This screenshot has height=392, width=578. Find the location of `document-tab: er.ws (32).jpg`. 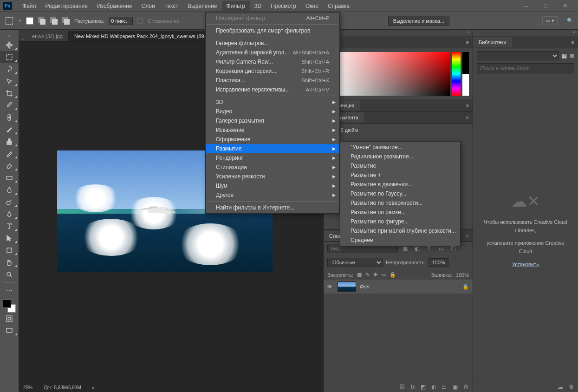

document-tab: er.ws (32).jpg is located at coordinates (47, 36).